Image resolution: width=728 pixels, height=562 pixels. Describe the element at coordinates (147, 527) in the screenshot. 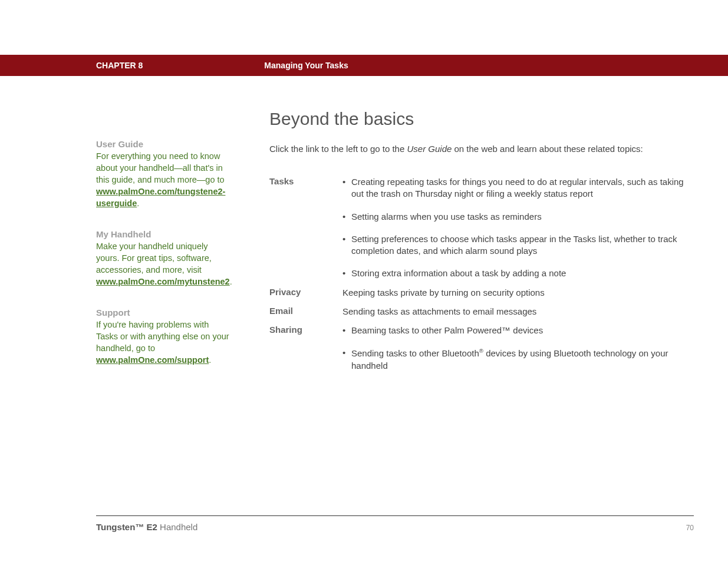

I see `footer-product: Tungsten™ E2 Handheld` at that location.